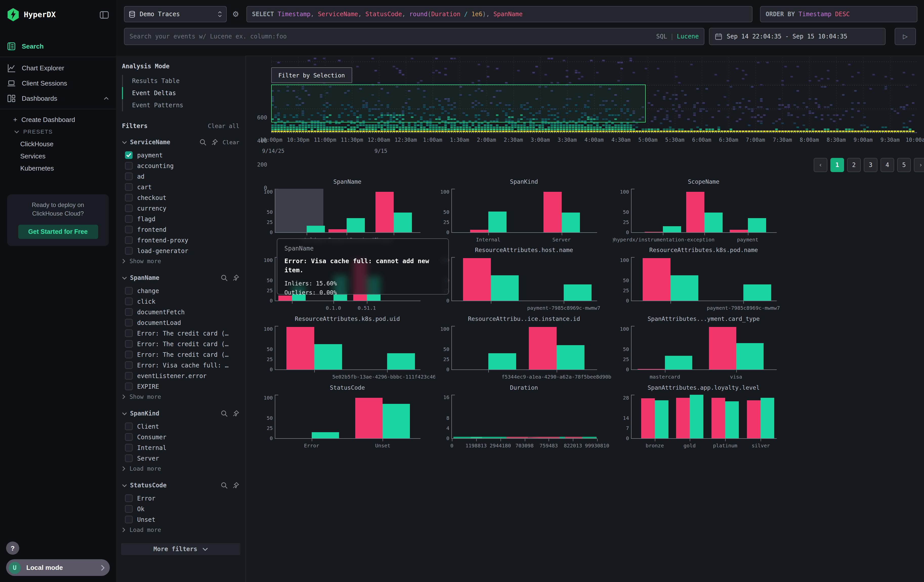  What do you see at coordinates (184, 93) in the screenshot?
I see `analysis-mode-event-deltas: Event Deltas` at bounding box center [184, 93].